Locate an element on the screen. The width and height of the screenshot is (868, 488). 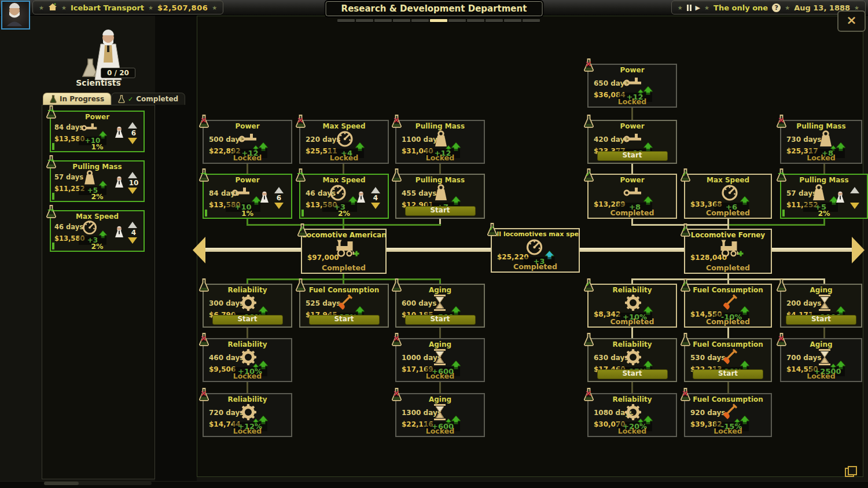
tech-node-pulling-mass: Pulling Mass1100 days$31,040+12Locked× is located at coordinates (440, 142).